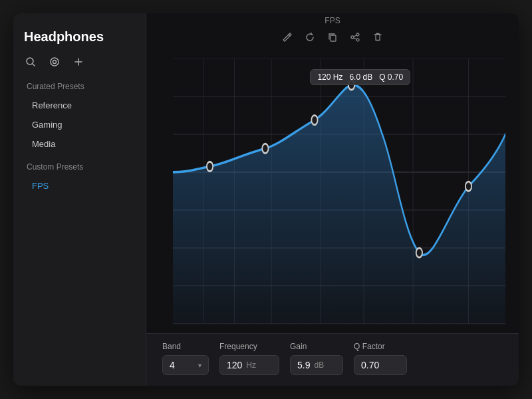  What do you see at coordinates (251, 365) in the screenshot?
I see `freq-unit: Hz` at bounding box center [251, 365].